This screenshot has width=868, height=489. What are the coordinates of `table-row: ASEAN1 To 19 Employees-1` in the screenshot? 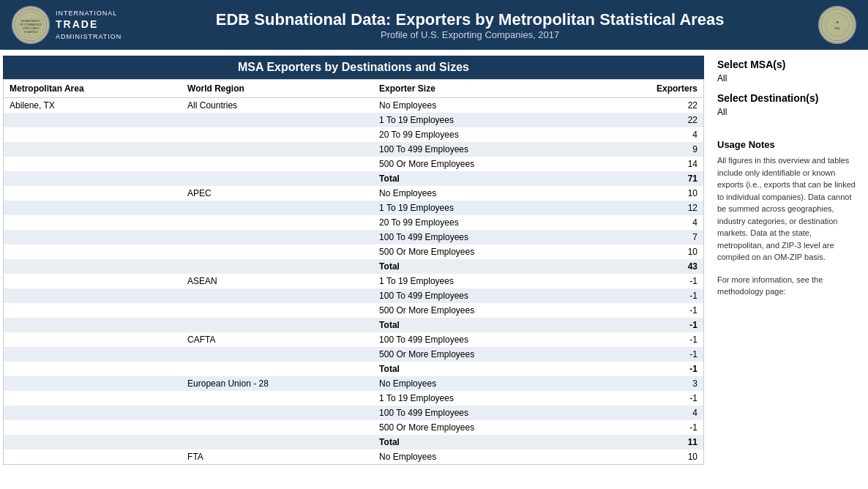 It's located at (353, 281).